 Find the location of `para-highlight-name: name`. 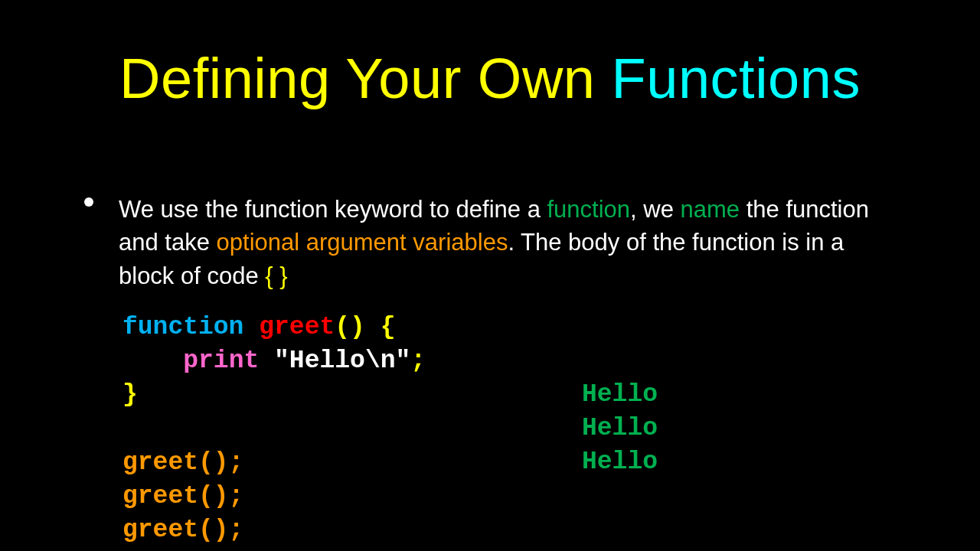

para-highlight-name: name is located at coordinates (710, 210).